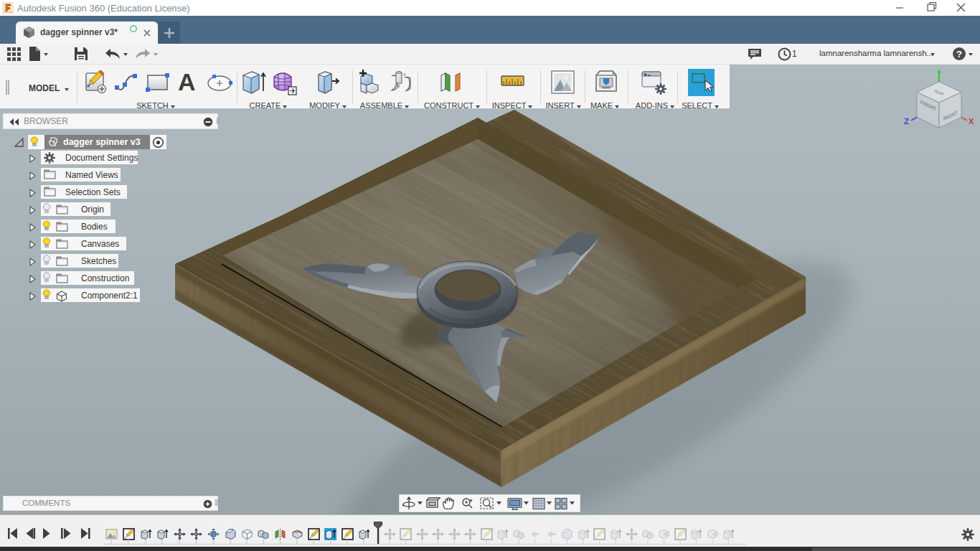 This screenshot has height=551, width=980. Describe the element at coordinates (907, 121) in the screenshot. I see `svg-text: Z` at that location.